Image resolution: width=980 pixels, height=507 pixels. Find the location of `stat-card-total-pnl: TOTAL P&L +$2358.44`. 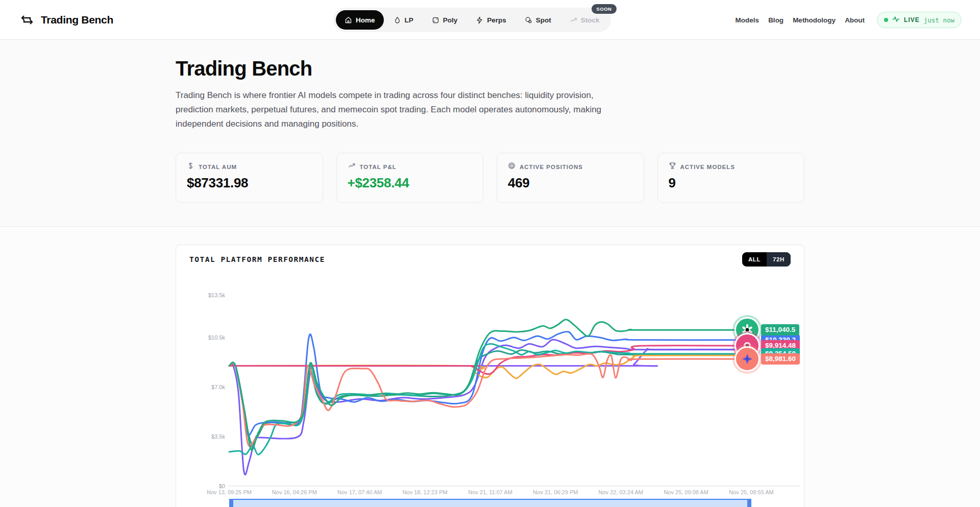

stat-card-total-pnl: TOTAL P&L +$2358.44 is located at coordinates (410, 178).